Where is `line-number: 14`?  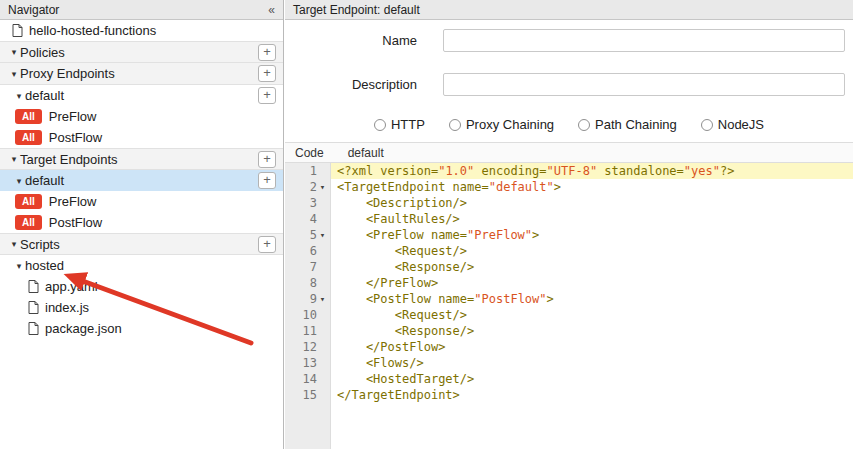
line-number: 14 is located at coordinates (308, 379).